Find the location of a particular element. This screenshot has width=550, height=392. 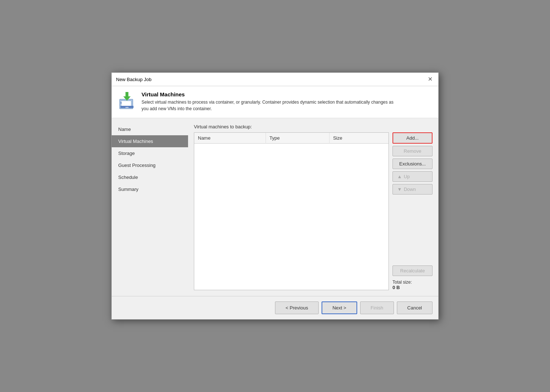

col-size: Size is located at coordinates (359, 138).